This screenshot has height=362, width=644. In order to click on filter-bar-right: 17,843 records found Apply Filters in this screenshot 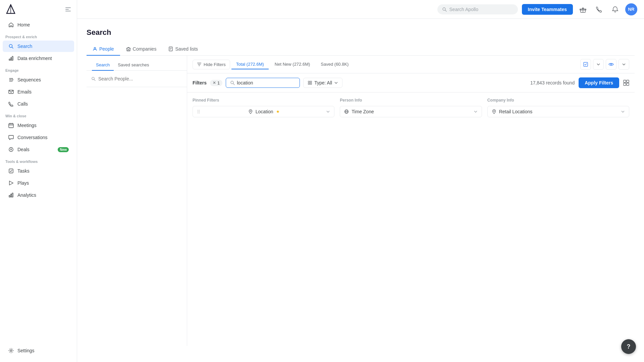, I will do `click(580, 83)`.